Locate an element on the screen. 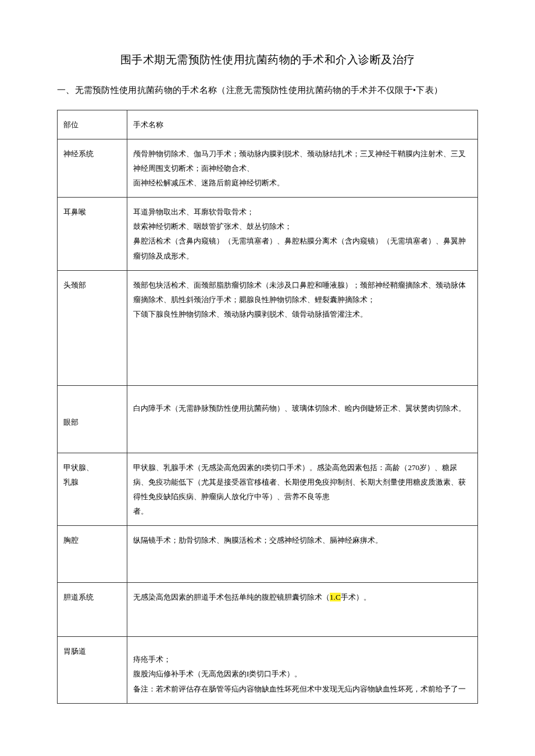  table-row: 胆道系统无感染高危因素的胆道手术包括单纯的腹腔镜胆囊切除术（1.C手术）。 is located at coordinates (268, 610).